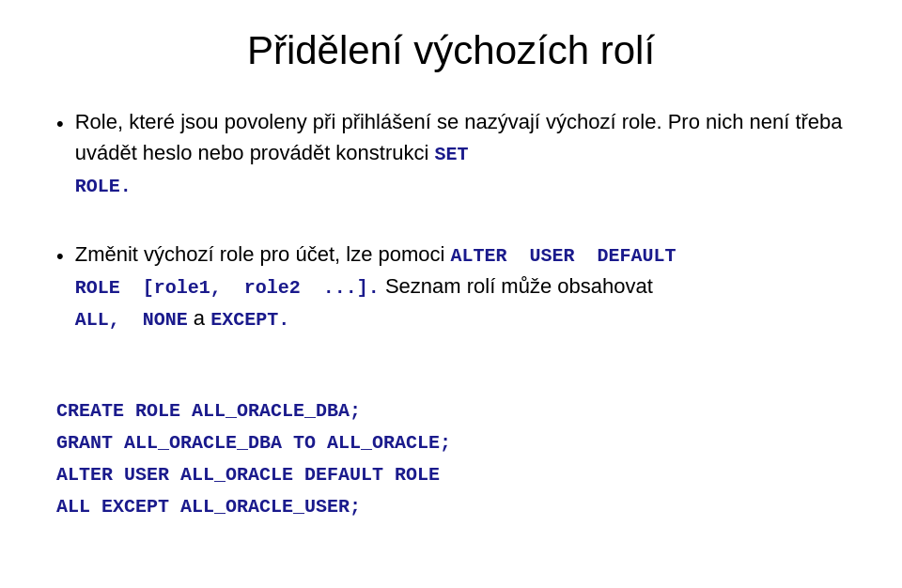  Describe the element at coordinates (451, 507) in the screenshot. I see `code-line-4: ALL EXCEPT ALL_ORACLE_USER;` at that location.